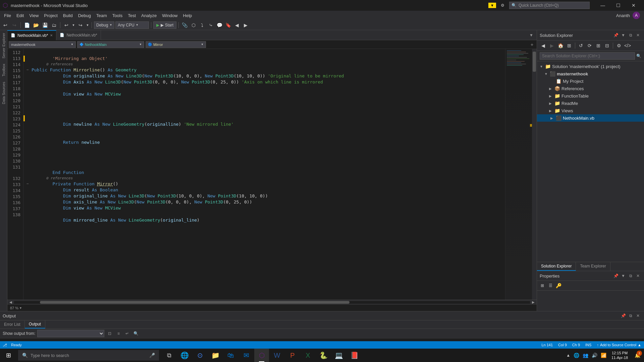 The width and height of the screenshot is (644, 362). I want to click on zoom-level: 87 %, so click(14, 308).